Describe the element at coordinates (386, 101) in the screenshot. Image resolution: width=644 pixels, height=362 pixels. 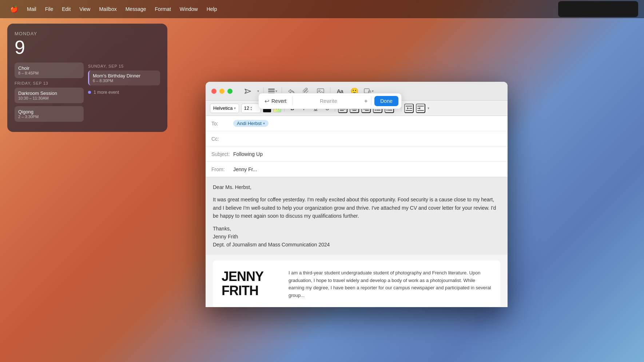
I see `done-button: Done` at that location.